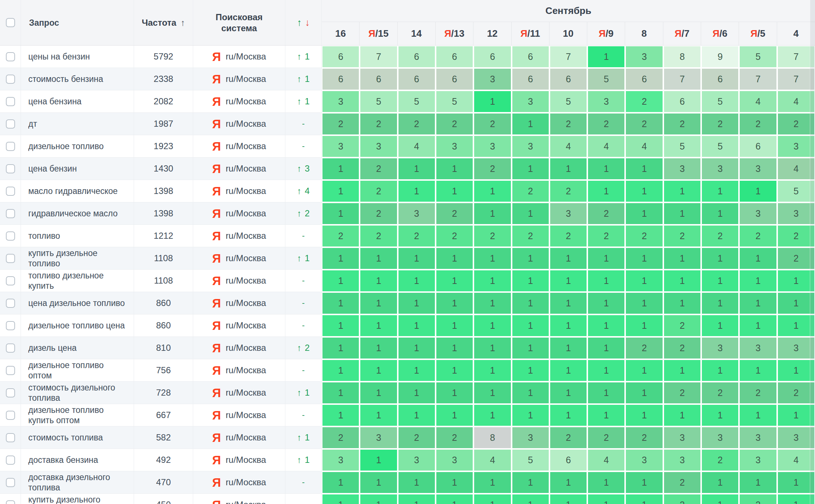 This screenshot has height=504, width=815. Describe the element at coordinates (77, 79) in the screenshot. I see `query-cell: стоимость бензина` at that location.